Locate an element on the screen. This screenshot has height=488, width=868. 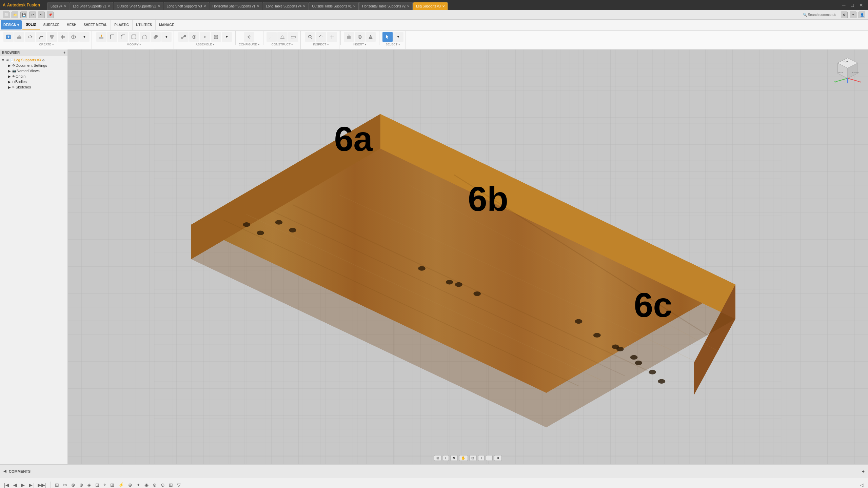
insert-btn1 is located at coordinates (349, 37).